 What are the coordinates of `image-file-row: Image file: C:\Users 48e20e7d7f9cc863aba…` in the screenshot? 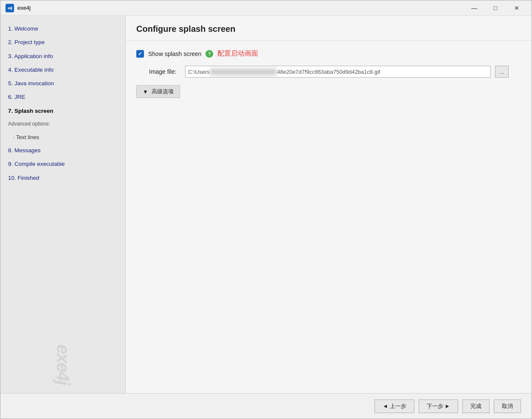 It's located at (329, 72).